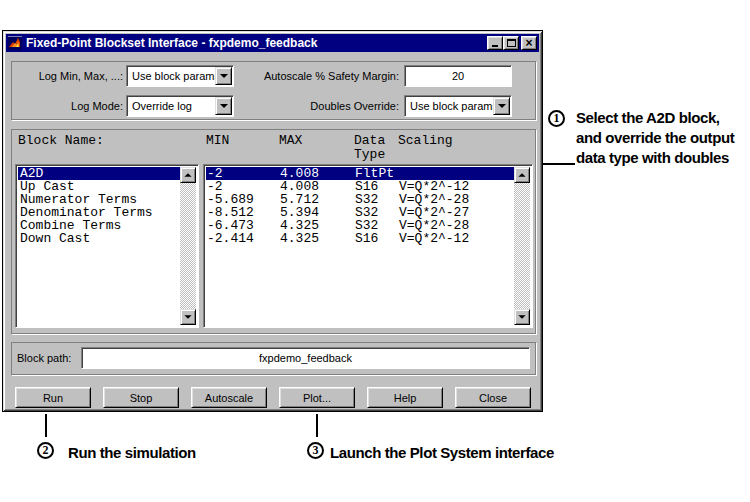  What do you see at coordinates (655, 138) in the screenshot?
I see `step-1-text-line: and override the output` at bounding box center [655, 138].